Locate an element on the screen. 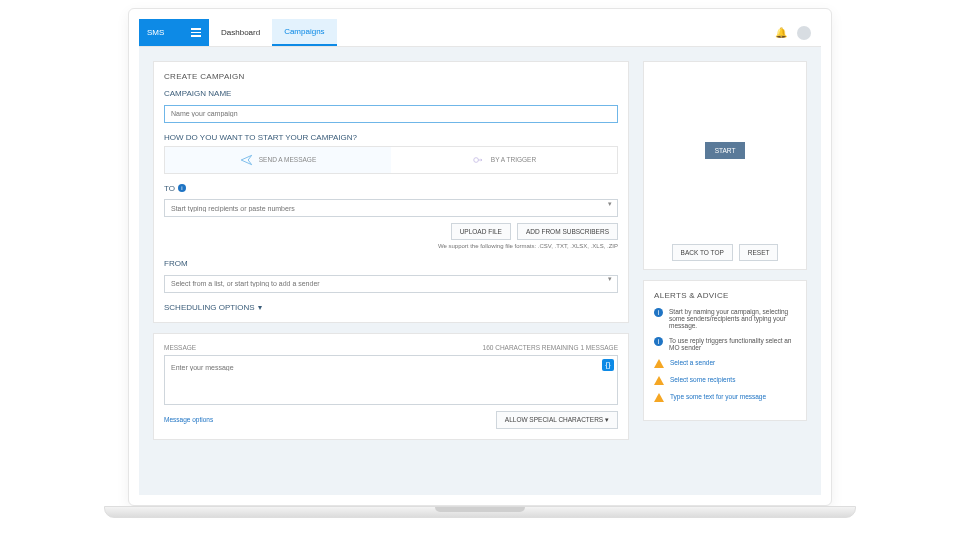 The width and height of the screenshot is (960, 540). alert-warn-recipients: Select some recipients is located at coordinates (725, 380).